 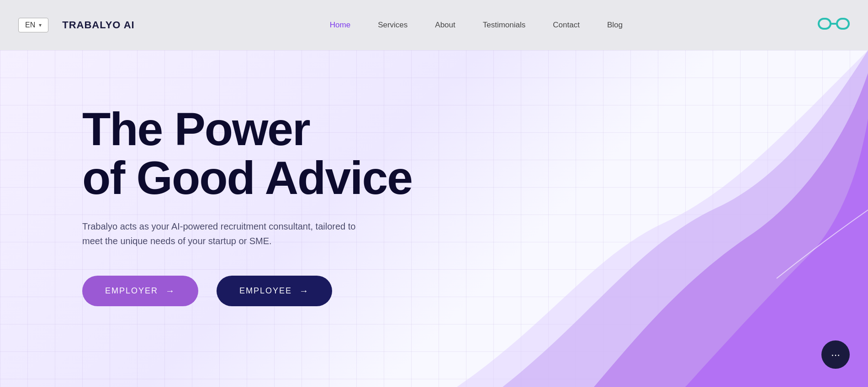 What do you see at coordinates (30, 25) in the screenshot?
I see `lang-label: EN` at bounding box center [30, 25].